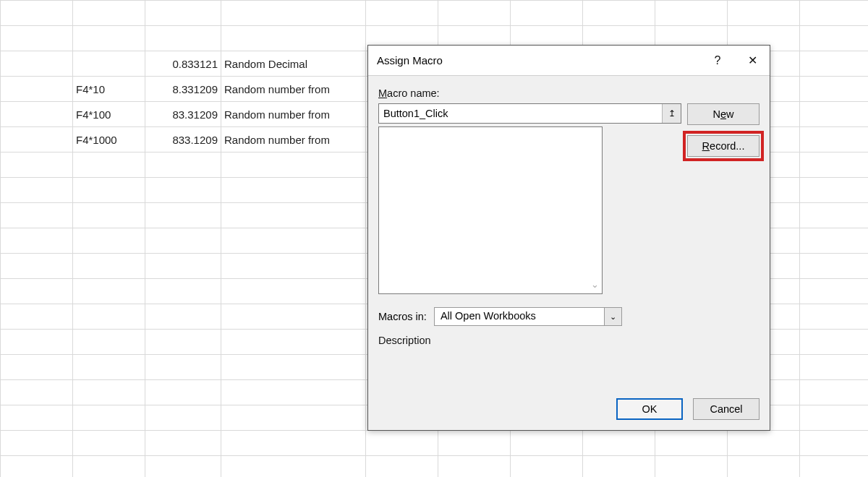 The height and width of the screenshot is (477, 868). I want to click on cell: F4*100, so click(109, 114).